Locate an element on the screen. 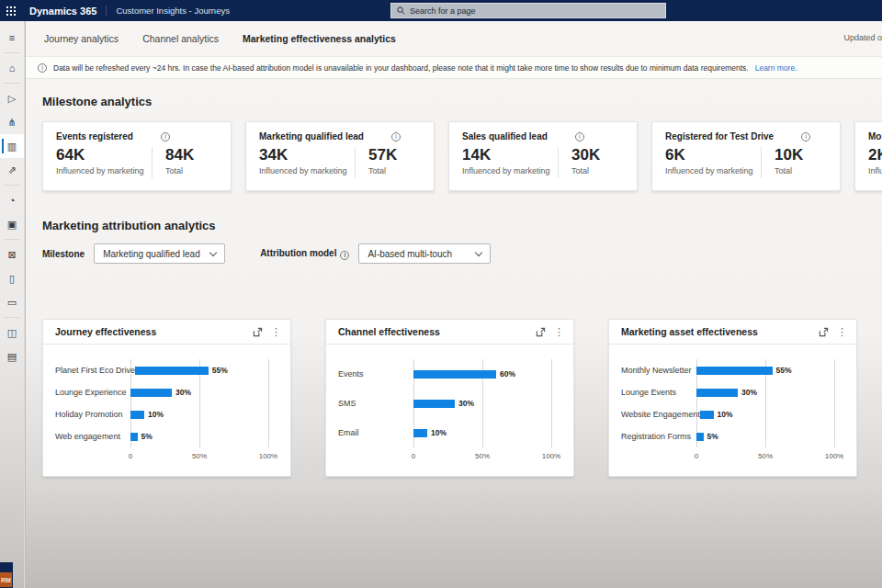 The width and height of the screenshot is (882, 588). tab-marketing-effectiveness-analytics: Marketing effectiveness analytics is located at coordinates (320, 39).